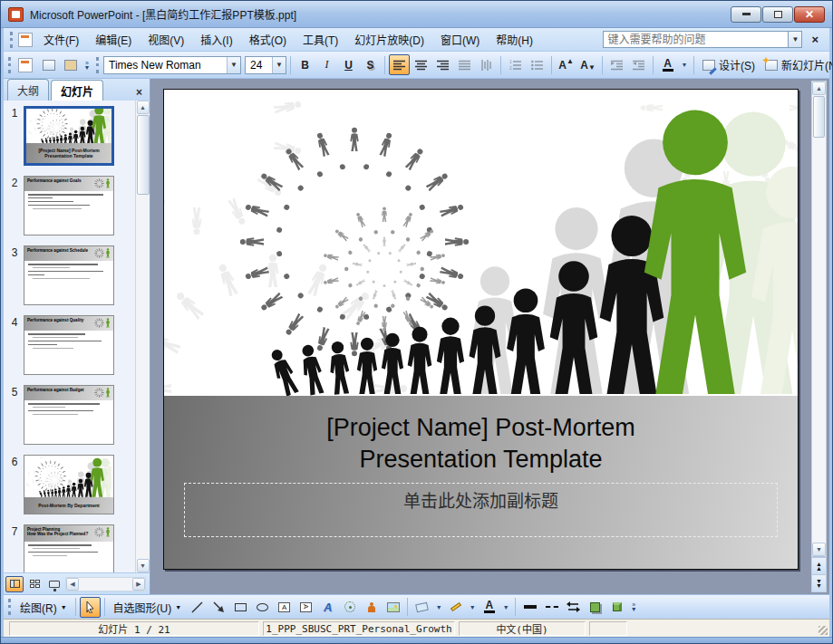  I want to click on slideshow-button, so click(54, 584).